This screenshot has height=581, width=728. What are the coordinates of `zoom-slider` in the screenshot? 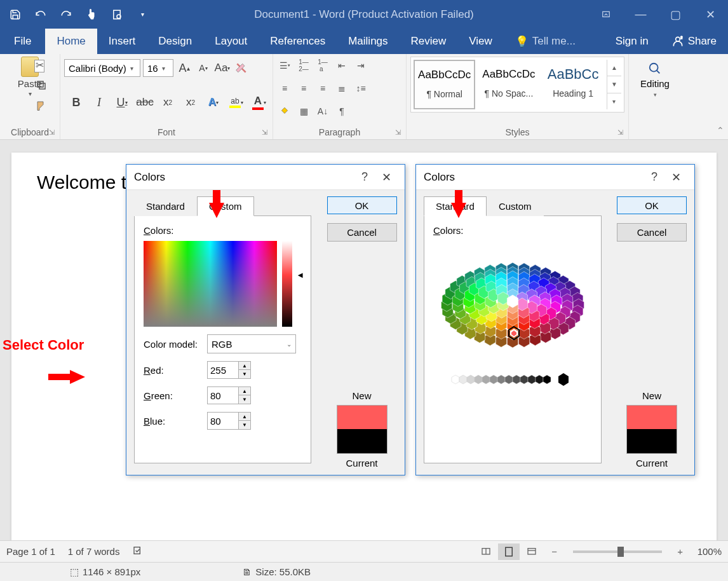 It's located at (617, 552).